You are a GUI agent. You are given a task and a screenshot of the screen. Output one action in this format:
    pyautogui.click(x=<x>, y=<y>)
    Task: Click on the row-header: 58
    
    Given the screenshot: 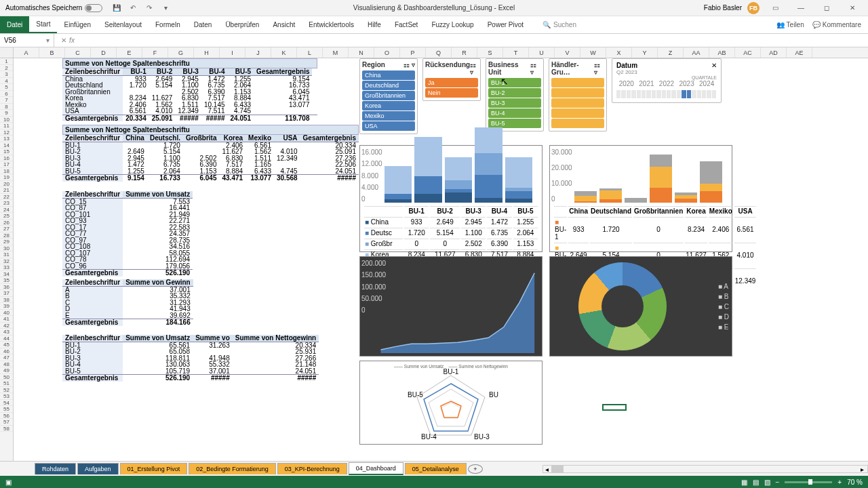 What is the action you would take?
    pyautogui.click(x=7, y=429)
    